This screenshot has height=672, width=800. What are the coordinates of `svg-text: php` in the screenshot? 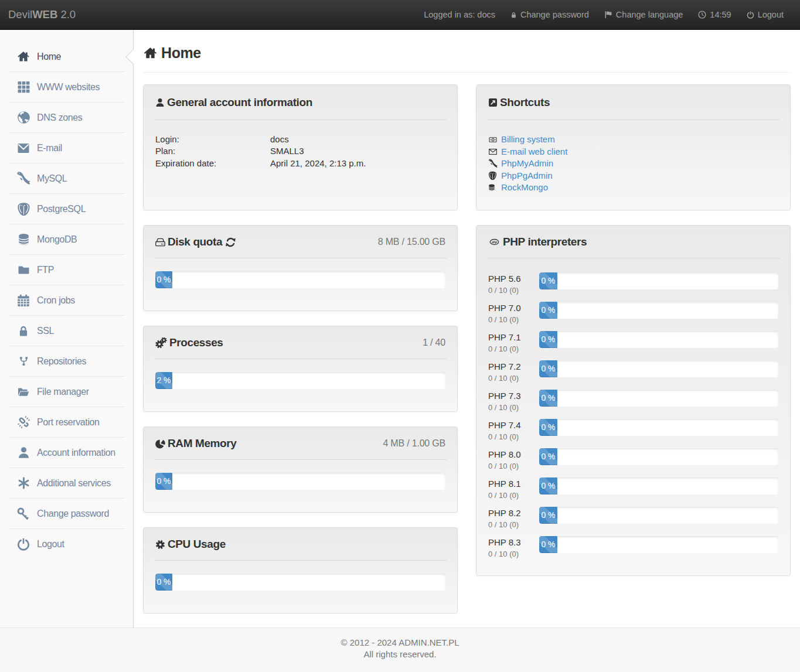 It's located at (495, 242).